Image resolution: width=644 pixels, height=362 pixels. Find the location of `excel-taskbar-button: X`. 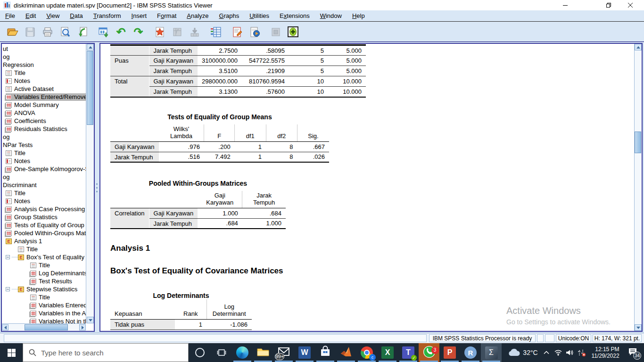

excel-taskbar-button: X is located at coordinates (388, 353).